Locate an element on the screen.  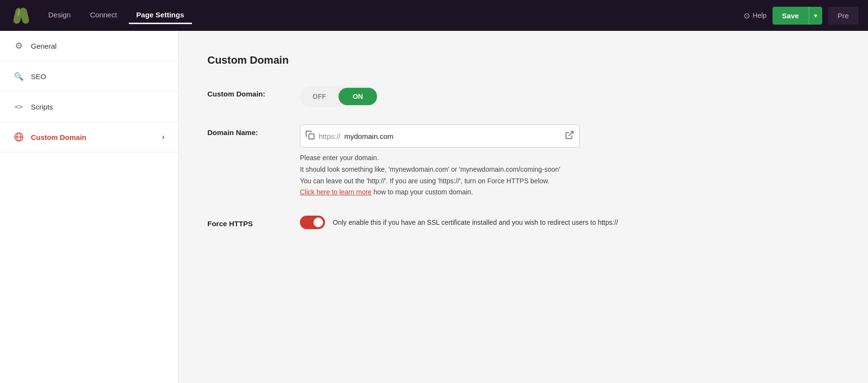
nav-design: Design is located at coordinates (60, 15).